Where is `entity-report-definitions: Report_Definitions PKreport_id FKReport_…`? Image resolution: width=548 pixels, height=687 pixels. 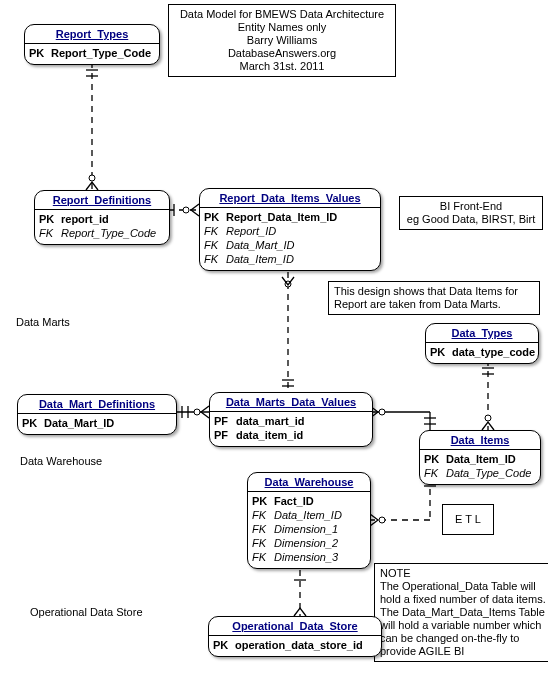 entity-report-definitions: Report_Definitions PKreport_id FKReport_… is located at coordinates (102, 218).